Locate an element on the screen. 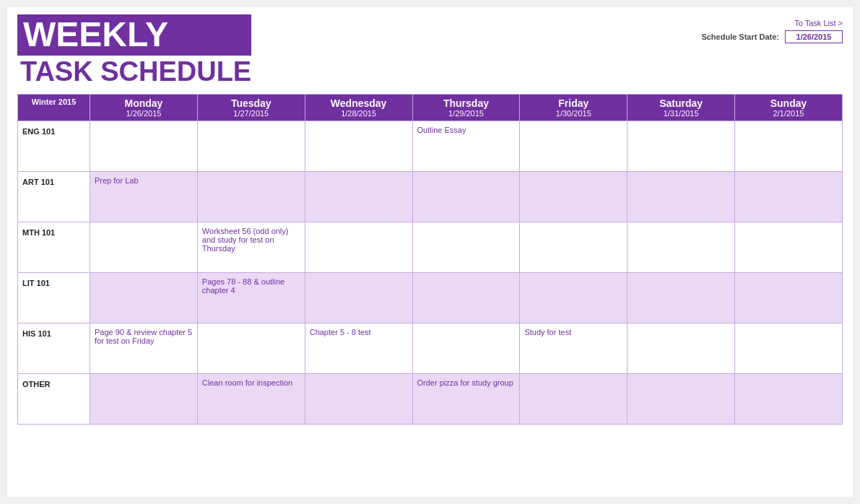 The width and height of the screenshot is (860, 504). cell-r1-c1 is located at coordinates (251, 197).